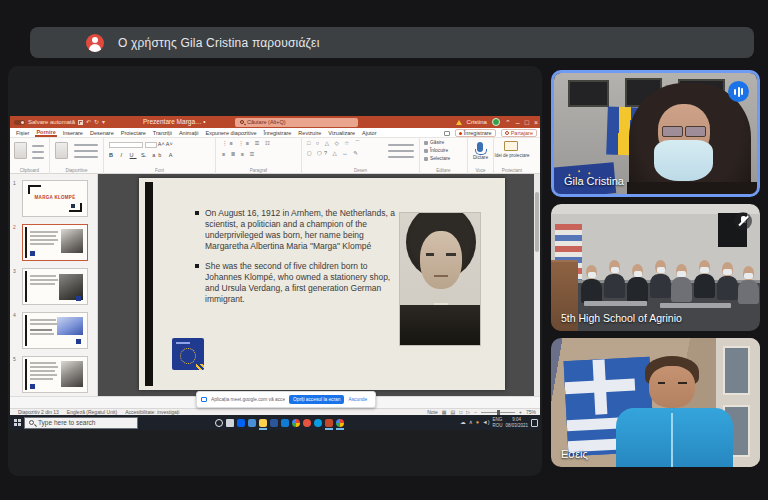  Describe the element at coordinates (401, 145) in the screenshot. I see `arrange-button` at that location.